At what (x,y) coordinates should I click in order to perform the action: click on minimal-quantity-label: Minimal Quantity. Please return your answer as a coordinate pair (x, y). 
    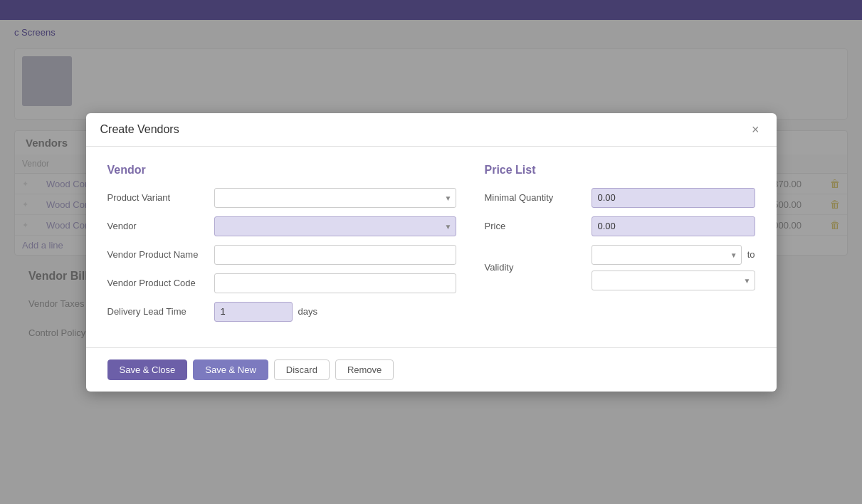
    Looking at the image, I should click on (538, 198).